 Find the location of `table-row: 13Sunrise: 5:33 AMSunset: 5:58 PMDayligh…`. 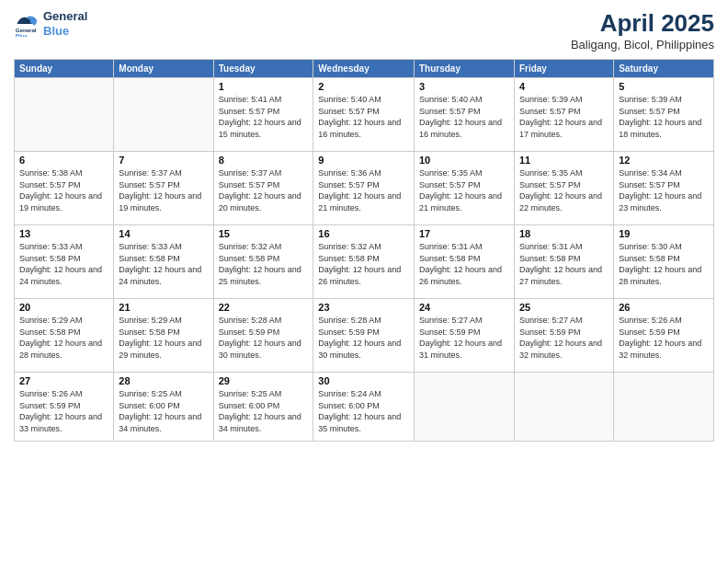

table-row: 13Sunrise: 5:33 AMSunset: 5:58 PMDayligh… is located at coordinates (64, 262).